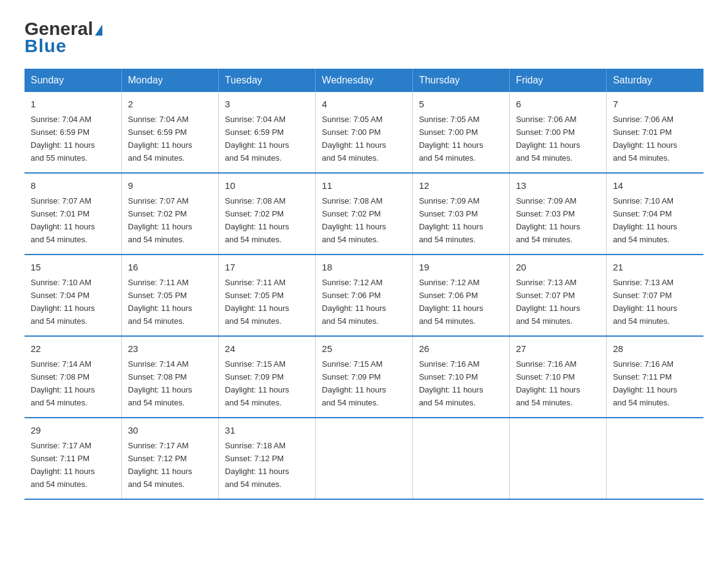 This screenshot has height=563, width=728. Describe the element at coordinates (461, 80) in the screenshot. I see `weekday-header-thursday: Thursday` at that location.